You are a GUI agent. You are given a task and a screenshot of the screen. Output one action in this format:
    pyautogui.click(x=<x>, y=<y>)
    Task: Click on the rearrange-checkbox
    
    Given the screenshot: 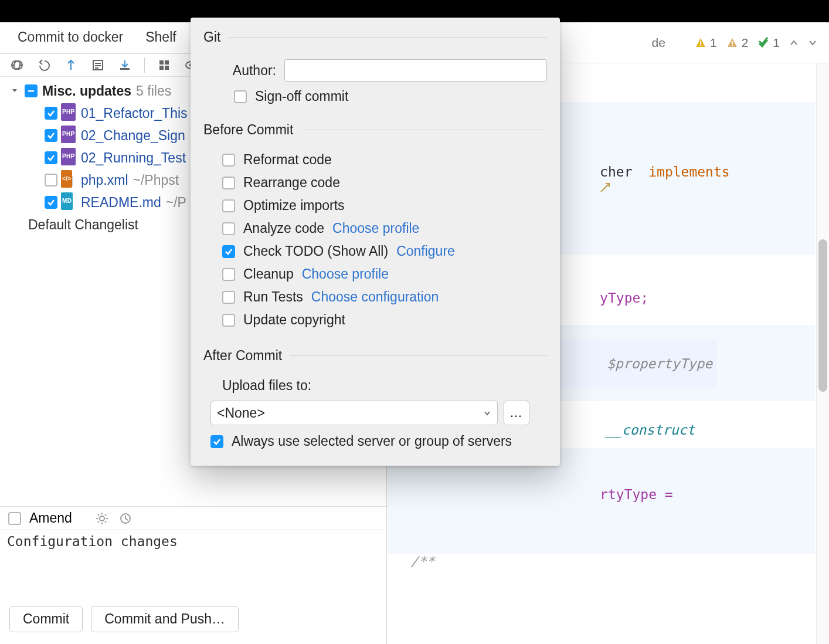 What is the action you would take?
    pyautogui.click(x=229, y=183)
    